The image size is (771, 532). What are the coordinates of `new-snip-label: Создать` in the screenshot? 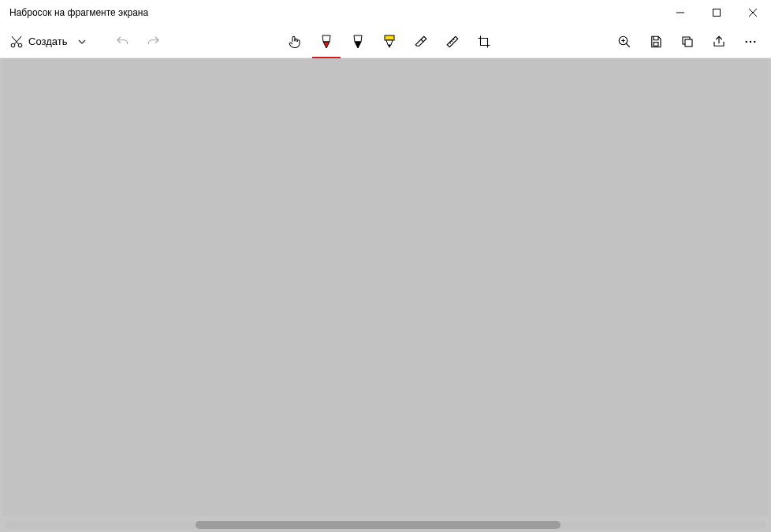 It's located at (47, 41).